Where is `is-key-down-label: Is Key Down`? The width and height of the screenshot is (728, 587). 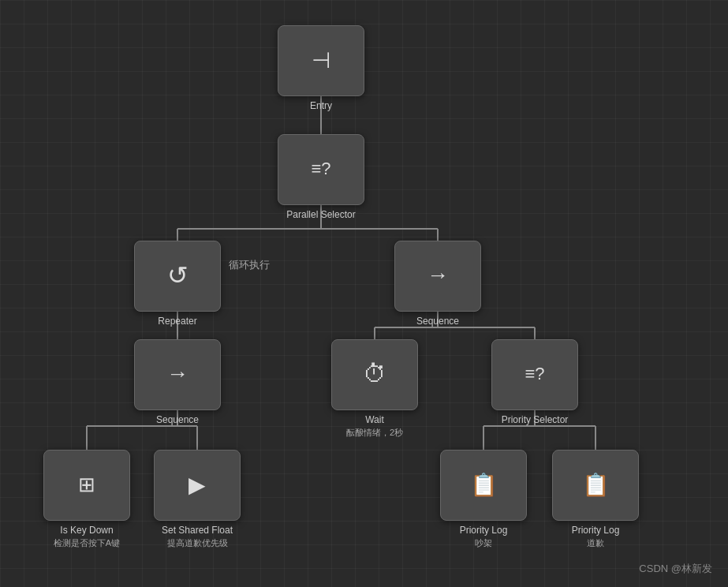 is-key-down-label: Is Key Down is located at coordinates (87, 530).